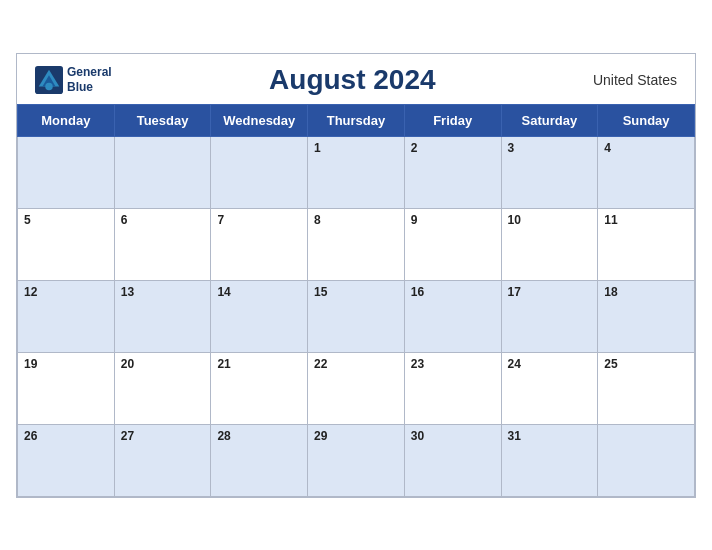  Describe the element at coordinates (260, 120) in the screenshot. I see `header-wednesday: Wednesday` at that location.